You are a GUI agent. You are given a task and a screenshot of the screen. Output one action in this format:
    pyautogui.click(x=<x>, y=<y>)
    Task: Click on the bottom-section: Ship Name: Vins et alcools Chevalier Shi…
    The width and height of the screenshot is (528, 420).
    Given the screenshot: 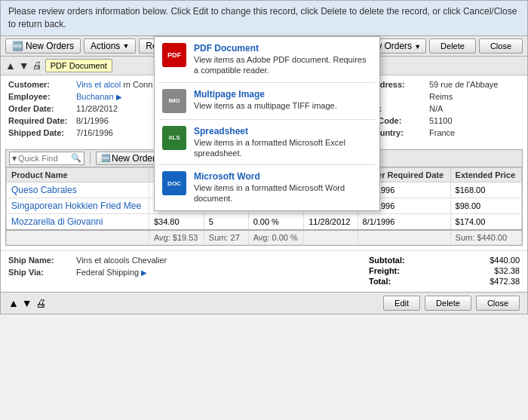 What is the action you would take?
    pyautogui.click(x=264, y=271)
    